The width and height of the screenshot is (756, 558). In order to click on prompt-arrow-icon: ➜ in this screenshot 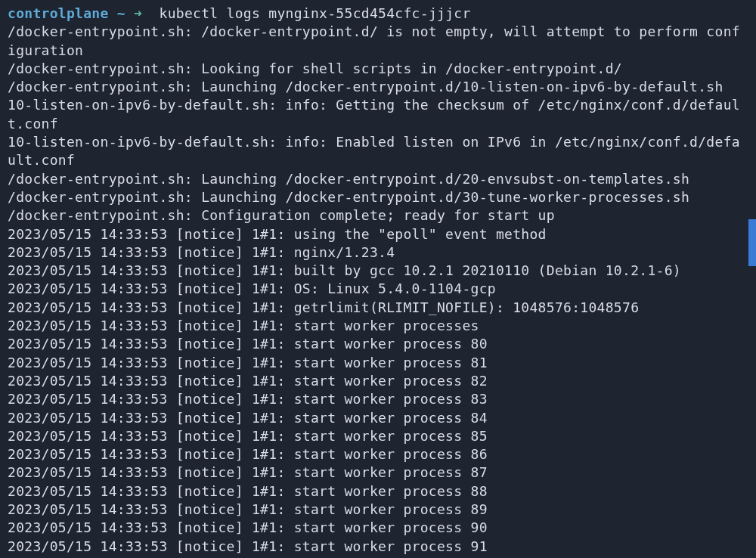, I will do `click(138, 14)`.